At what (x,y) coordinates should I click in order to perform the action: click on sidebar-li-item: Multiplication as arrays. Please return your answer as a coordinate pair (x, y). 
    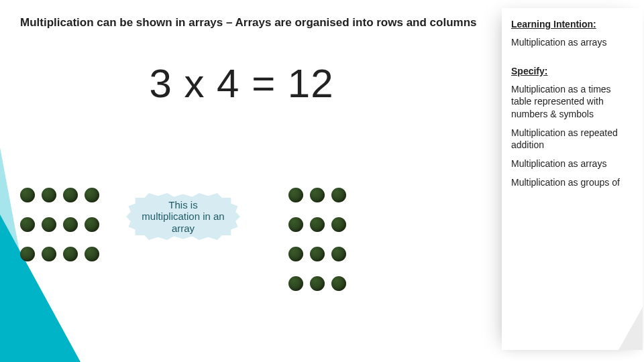
    Looking at the image, I should click on (572, 42).